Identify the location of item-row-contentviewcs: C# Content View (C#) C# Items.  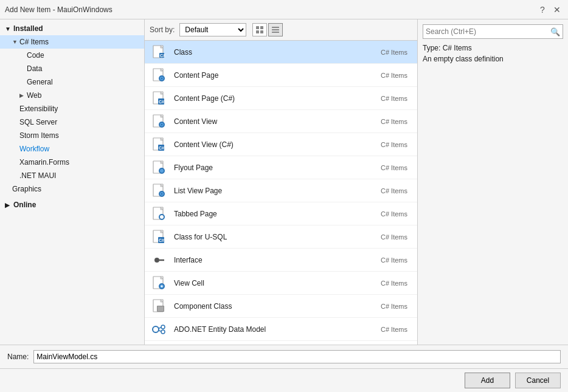
(281, 145).